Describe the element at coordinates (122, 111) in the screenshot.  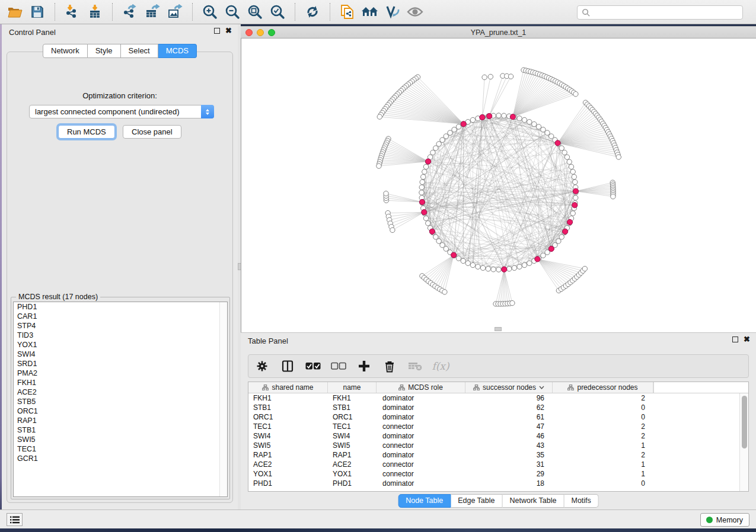
I see `optimization-criterion-select: largest connected component (undirected)` at that location.